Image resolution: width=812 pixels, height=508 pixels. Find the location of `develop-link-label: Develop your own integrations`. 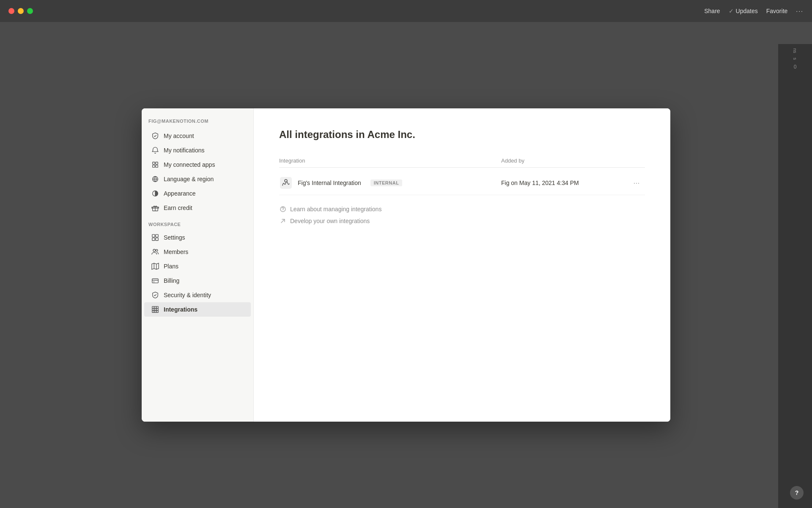

develop-link-label: Develop your own integrations is located at coordinates (330, 221).